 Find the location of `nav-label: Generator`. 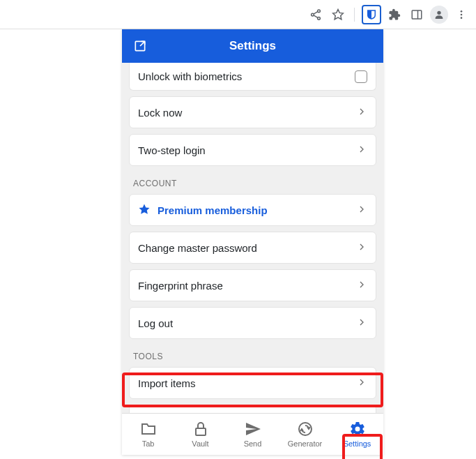

nav-label: Generator is located at coordinates (305, 444).